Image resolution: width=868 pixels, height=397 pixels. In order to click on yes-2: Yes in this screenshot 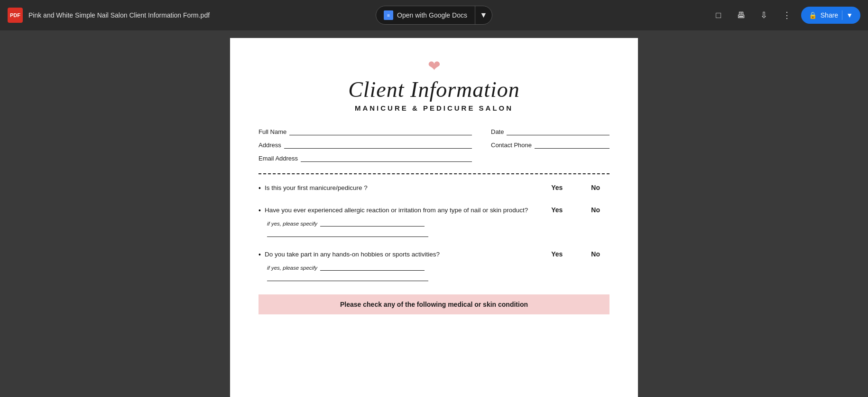, I will do `click(557, 210)`.